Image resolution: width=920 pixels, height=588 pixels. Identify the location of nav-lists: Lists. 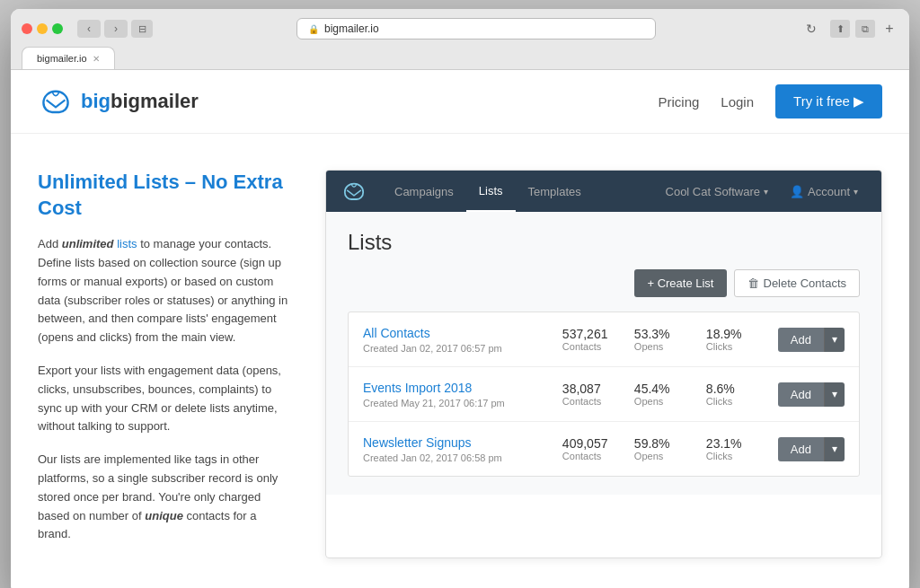
(491, 191).